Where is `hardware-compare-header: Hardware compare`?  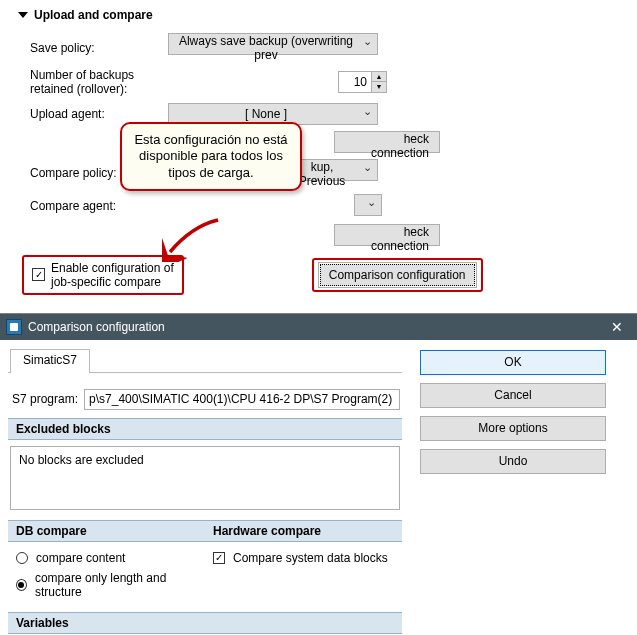
hardware-compare-header: Hardware compare is located at coordinates (304, 531).